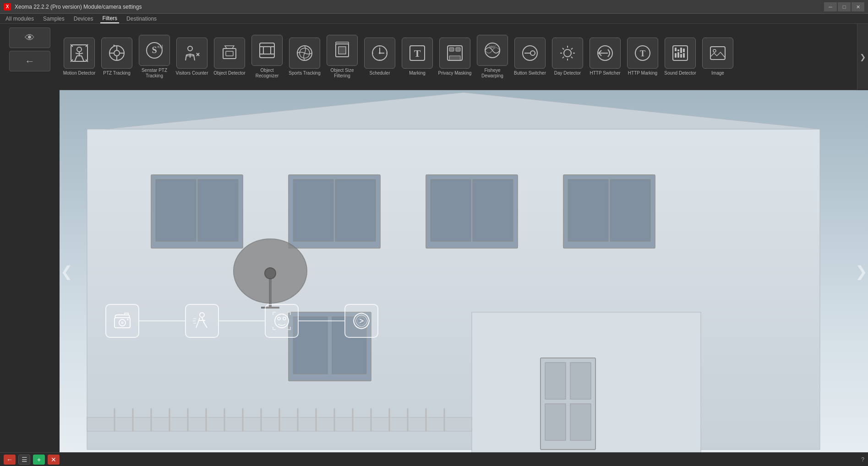 The image size is (868, 466). Describe the element at coordinates (30, 61) in the screenshot. I see `sidebar-back-button: ←` at that location.